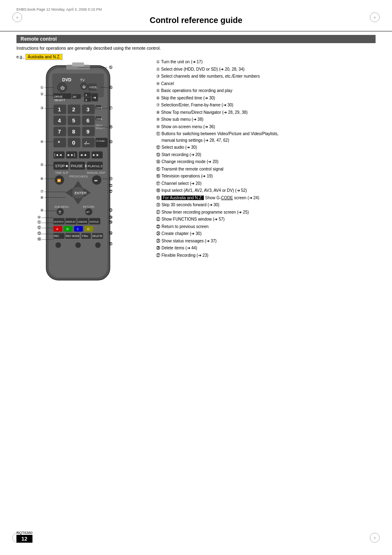 The width and height of the screenshot is (392, 555). What do you see at coordinates (266, 234) in the screenshot?
I see `instruction-item: ㉔ Create chapter (➜ 30)` at bounding box center [266, 234].